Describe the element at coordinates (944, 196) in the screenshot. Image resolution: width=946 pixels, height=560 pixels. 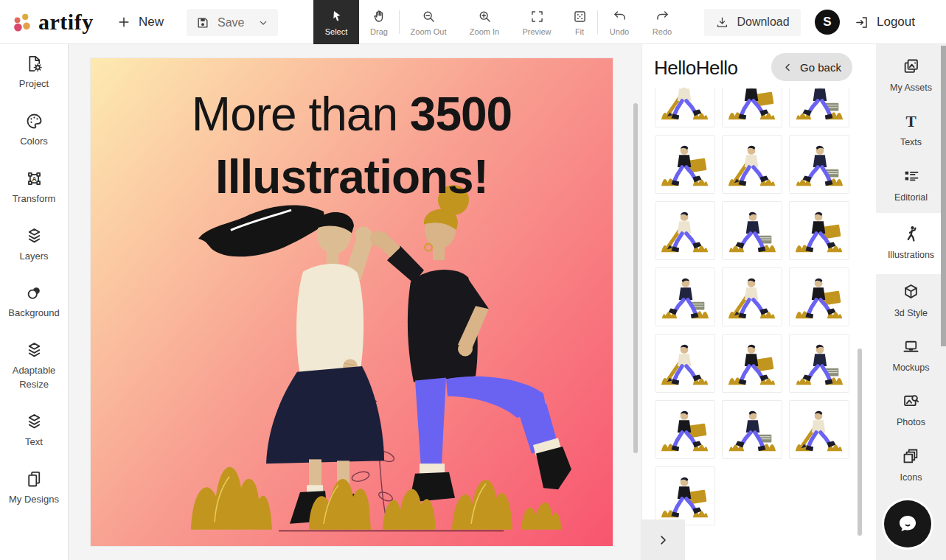
I see `window-scrollbar` at that location.